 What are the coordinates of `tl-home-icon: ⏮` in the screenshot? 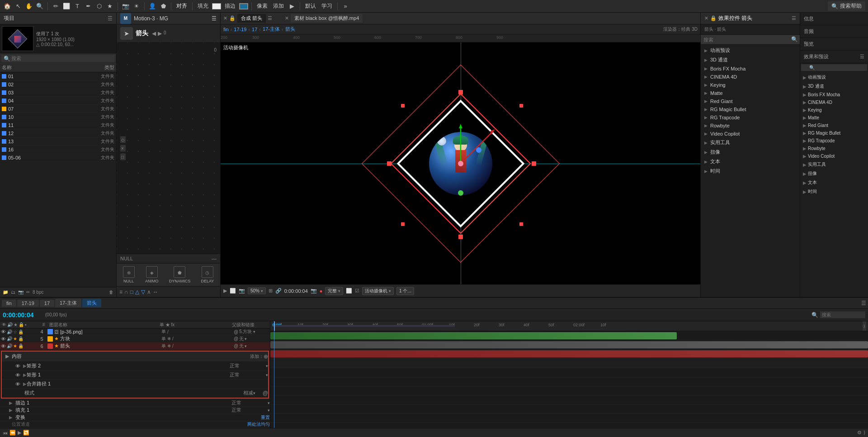 It's located at (5, 433).